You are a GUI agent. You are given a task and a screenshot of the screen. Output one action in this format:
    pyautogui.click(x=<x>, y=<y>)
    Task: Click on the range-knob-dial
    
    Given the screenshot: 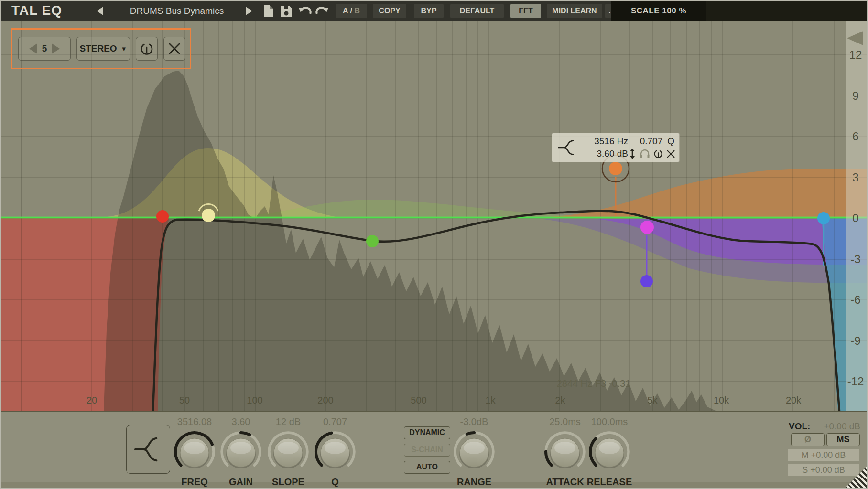 What is the action you would take?
    pyautogui.click(x=474, y=451)
    